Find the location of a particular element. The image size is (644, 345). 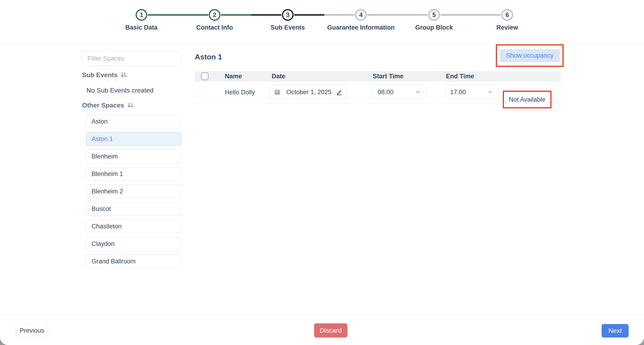

space-item-claydon: Claydon is located at coordinates (134, 244).